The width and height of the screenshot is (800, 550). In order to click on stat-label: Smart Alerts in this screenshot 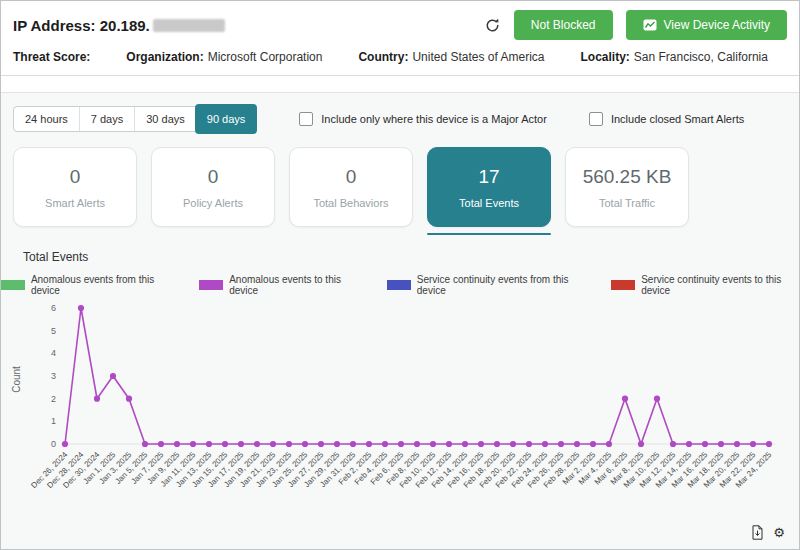, I will do `click(75, 203)`.